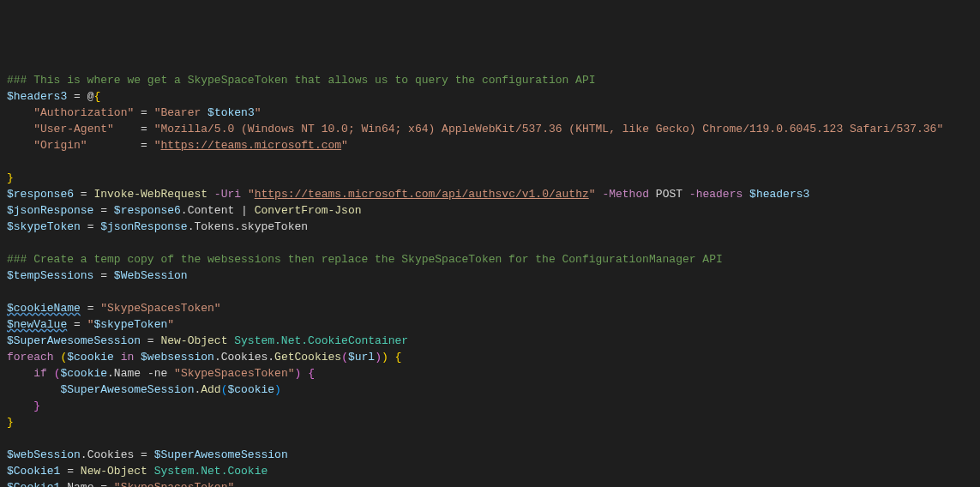 Image resolution: width=980 pixels, height=487 pixels. What do you see at coordinates (321, 341) in the screenshot?
I see `type-name: System.Net.CookieContainer` at bounding box center [321, 341].